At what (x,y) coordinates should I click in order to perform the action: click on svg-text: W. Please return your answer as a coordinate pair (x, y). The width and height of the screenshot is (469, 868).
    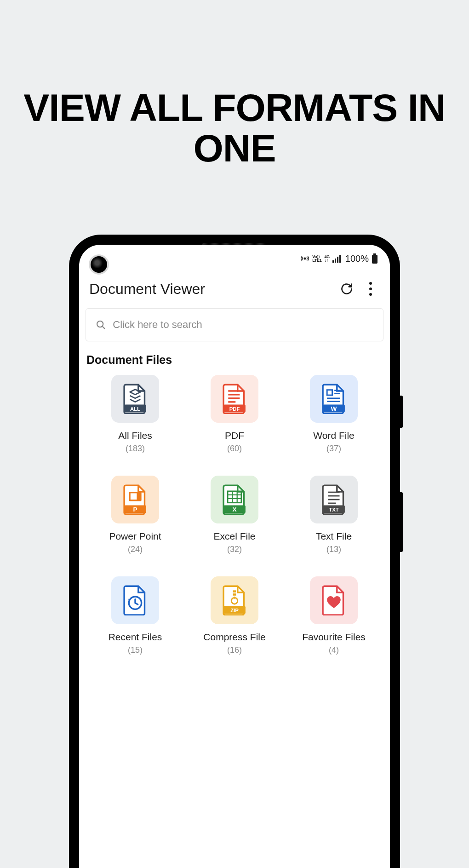
    Looking at the image, I should click on (334, 408).